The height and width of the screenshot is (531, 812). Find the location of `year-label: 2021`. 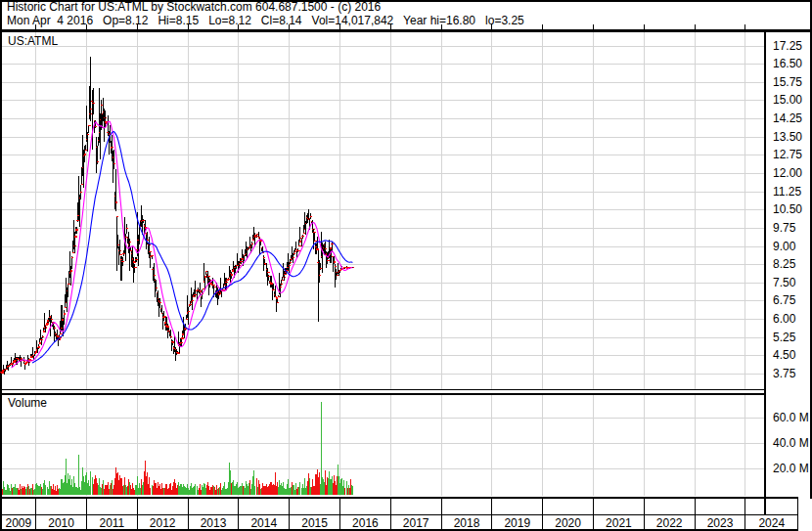

year-label: 2021 is located at coordinates (619, 523).